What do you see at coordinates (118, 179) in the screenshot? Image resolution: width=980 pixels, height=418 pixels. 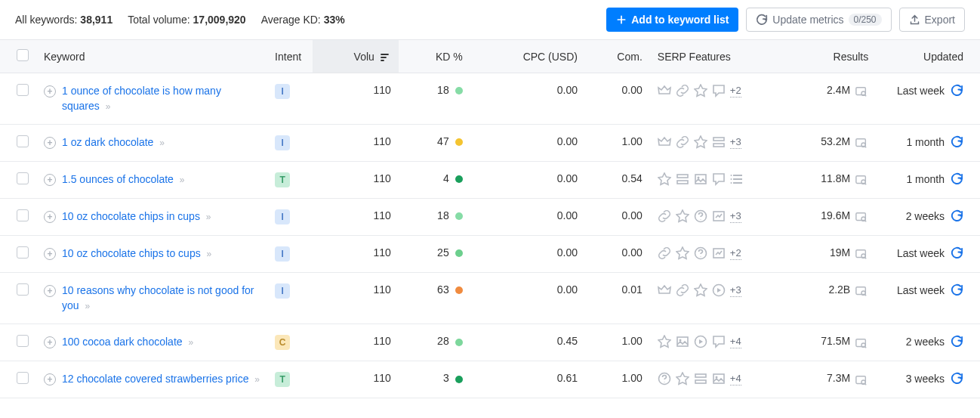 I see `keyword-link: 1.5 ounces of chocolate` at bounding box center [118, 179].